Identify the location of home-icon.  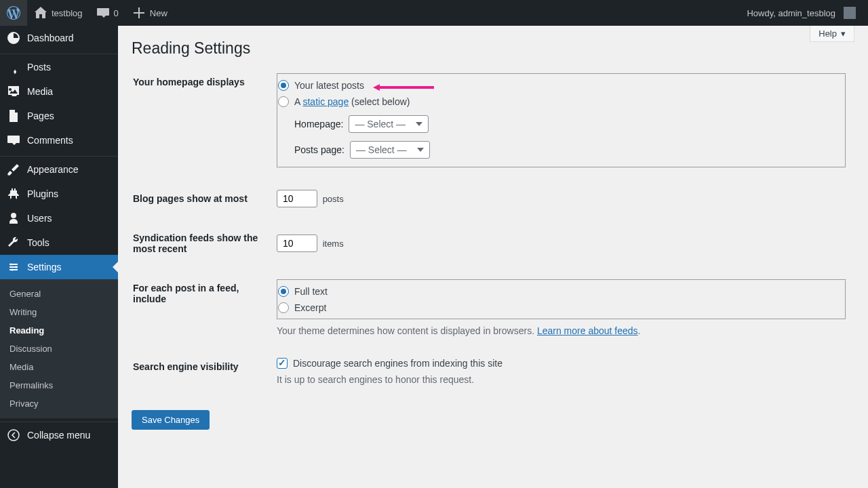
(41, 13).